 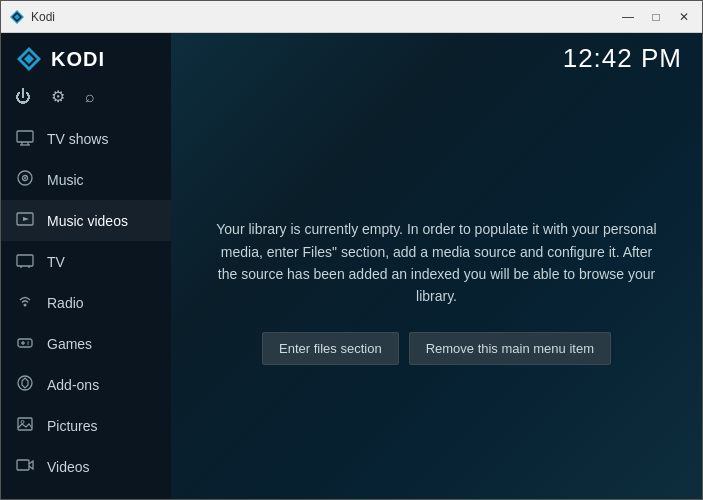 I want to click on games-icon, so click(x=25, y=344).